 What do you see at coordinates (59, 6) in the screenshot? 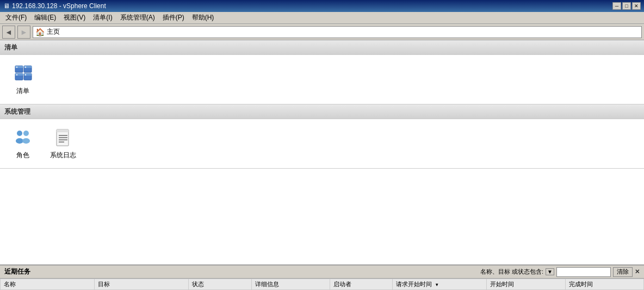
I see `title-bar-title: 192.168.30.128 - vSphere Client` at bounding box center [59, 6].